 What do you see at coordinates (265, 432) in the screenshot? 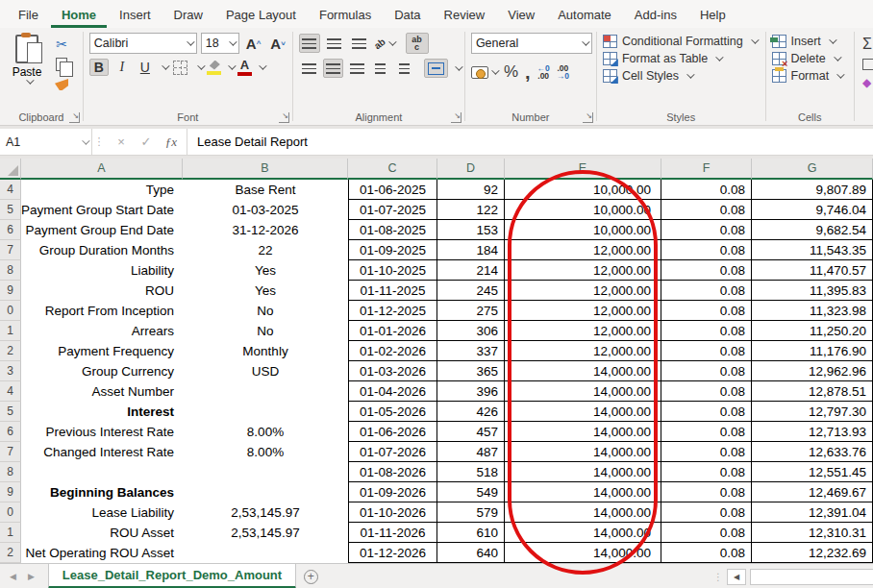
I see `cell-b-row12: 8.00%` at bounding box center [265, 432].